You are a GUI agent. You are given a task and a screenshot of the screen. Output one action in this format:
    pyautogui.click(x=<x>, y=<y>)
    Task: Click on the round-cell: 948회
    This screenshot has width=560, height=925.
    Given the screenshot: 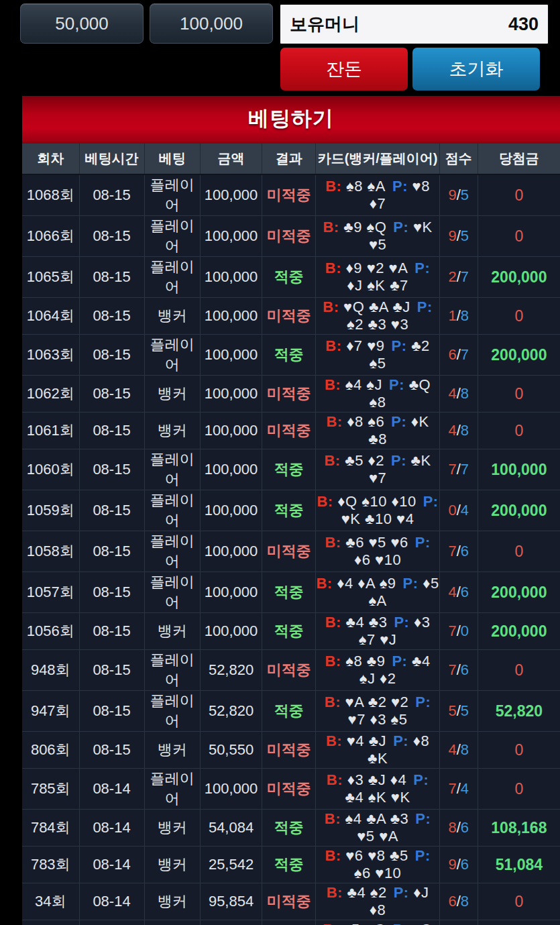 What is the action you would take?
    pyautogui.click(x=51, y=671)
    